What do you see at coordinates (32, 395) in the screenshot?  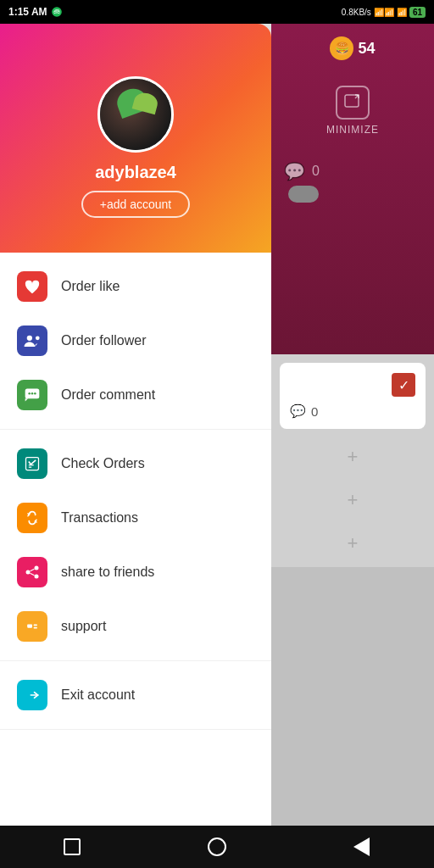 I see `order-comment-icon` at bounding box center [32, 395].